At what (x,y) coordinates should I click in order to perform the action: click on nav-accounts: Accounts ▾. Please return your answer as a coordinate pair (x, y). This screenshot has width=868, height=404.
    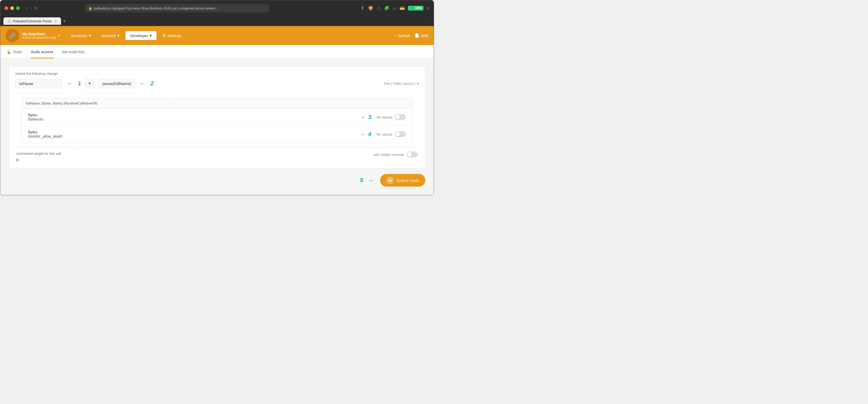
    Looking at the image, I should click on (81, 36).